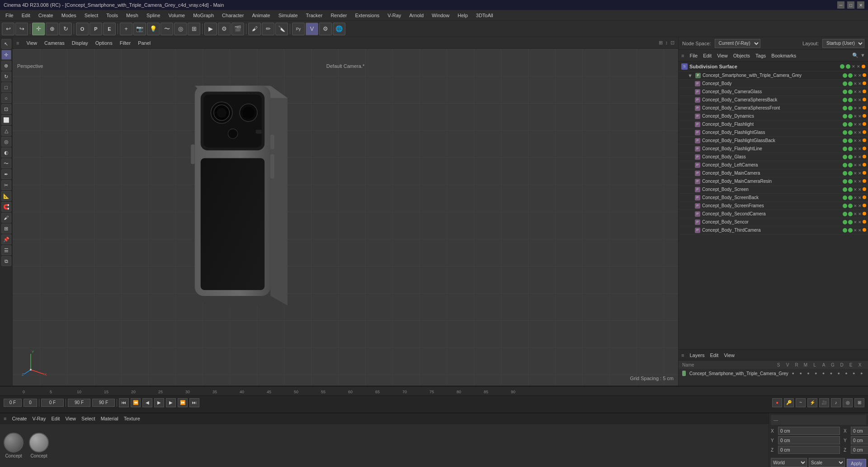  What do you see at coordinates (850, 76) in the screenshot?
I see `root-dot2` at bounding box center [850, 76].